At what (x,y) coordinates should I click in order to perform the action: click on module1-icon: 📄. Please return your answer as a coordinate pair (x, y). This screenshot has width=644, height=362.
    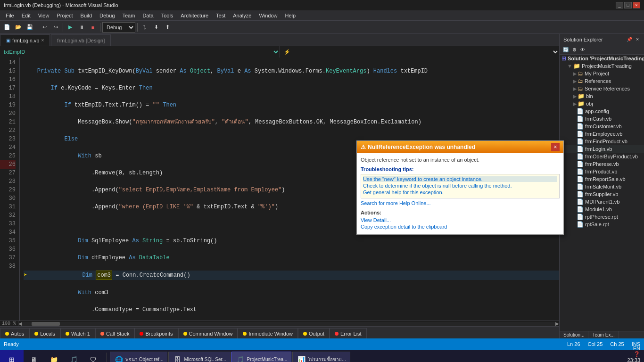
    Looking at the image, I should click on (580, 209).